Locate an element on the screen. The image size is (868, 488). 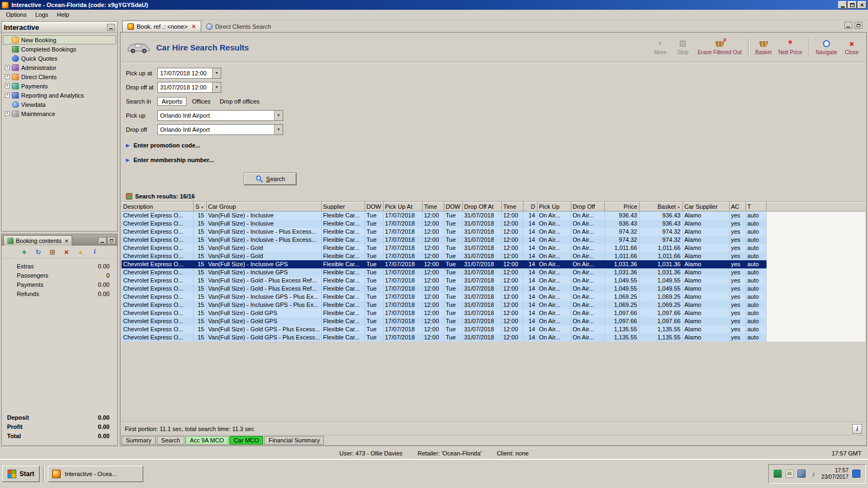
toolbar-nett-price-button: *Nett Price is located at coordinates (790, 48).